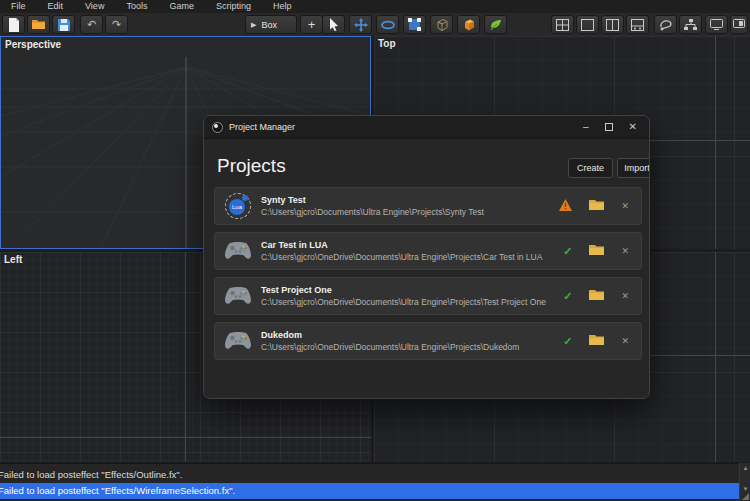 The image size is (750, 501). I want to click on scene-hierarchy-button, so click(690, 24).